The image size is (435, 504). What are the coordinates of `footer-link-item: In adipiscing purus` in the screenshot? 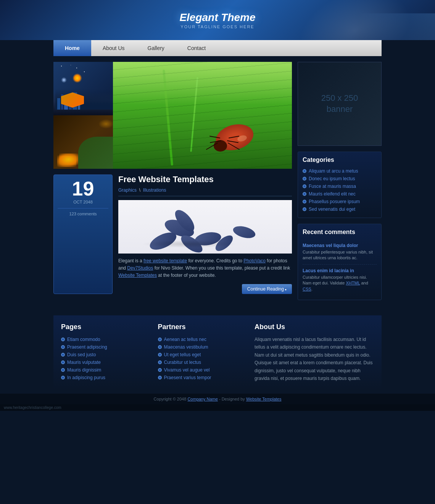 It's located at (104, 378).